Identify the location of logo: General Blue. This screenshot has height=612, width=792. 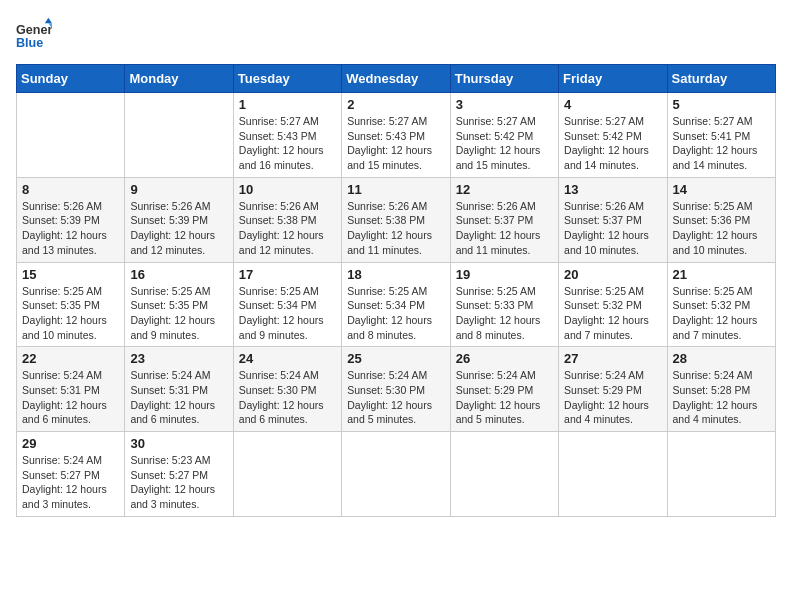
(37, 34).